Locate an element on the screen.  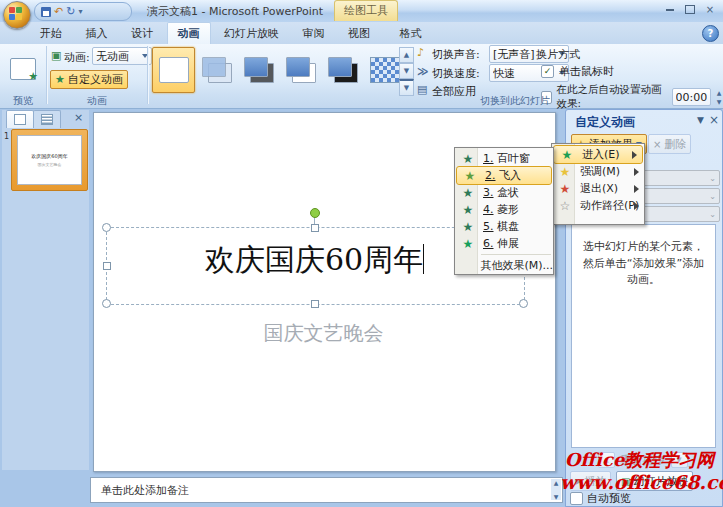
play-label: 播放 is located at coordinates (595, 482).